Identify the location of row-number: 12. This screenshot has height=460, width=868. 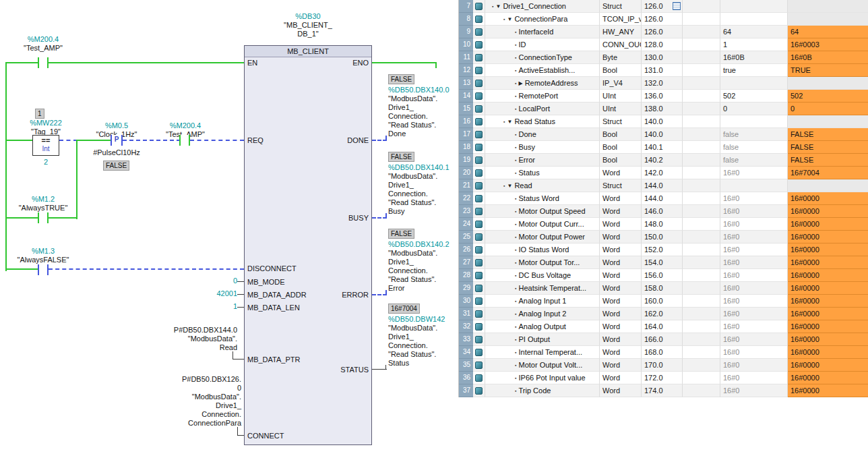
(466, 70).